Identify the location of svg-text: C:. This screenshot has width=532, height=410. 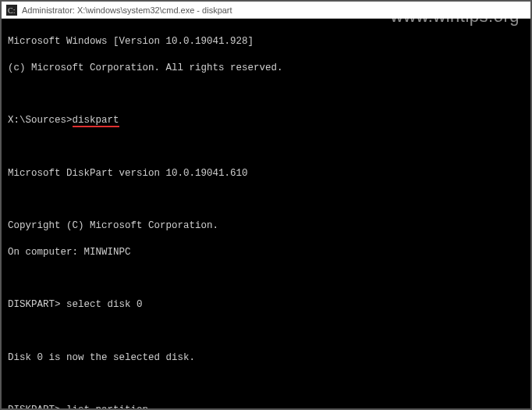
(11, 11).